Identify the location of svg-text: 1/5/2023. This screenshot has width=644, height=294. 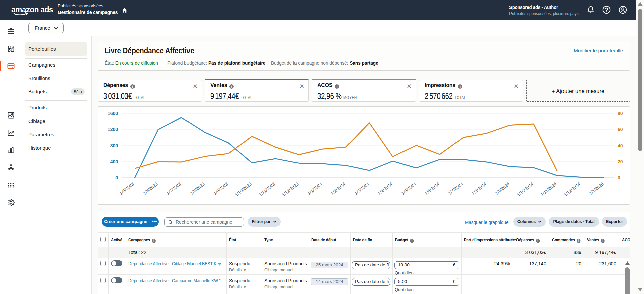
(127, 189).